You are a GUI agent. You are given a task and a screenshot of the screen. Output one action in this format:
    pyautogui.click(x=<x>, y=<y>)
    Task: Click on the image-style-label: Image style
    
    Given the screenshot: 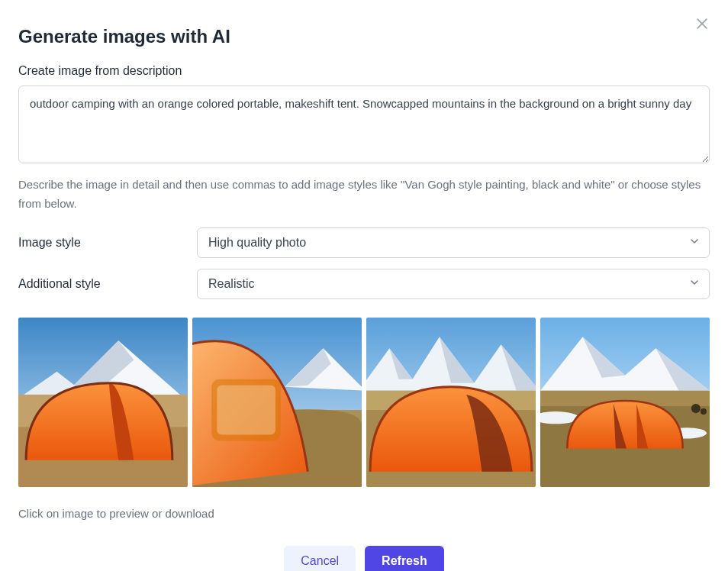 What is the action you would take?
    pyautogui.click(x=98, y=243)
    